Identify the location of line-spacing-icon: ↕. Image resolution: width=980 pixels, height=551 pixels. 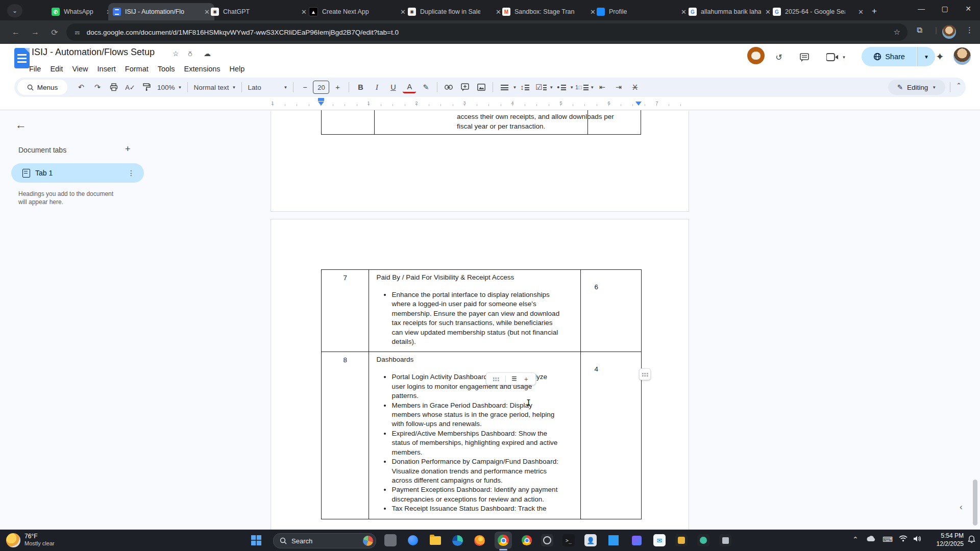
(525, 87).